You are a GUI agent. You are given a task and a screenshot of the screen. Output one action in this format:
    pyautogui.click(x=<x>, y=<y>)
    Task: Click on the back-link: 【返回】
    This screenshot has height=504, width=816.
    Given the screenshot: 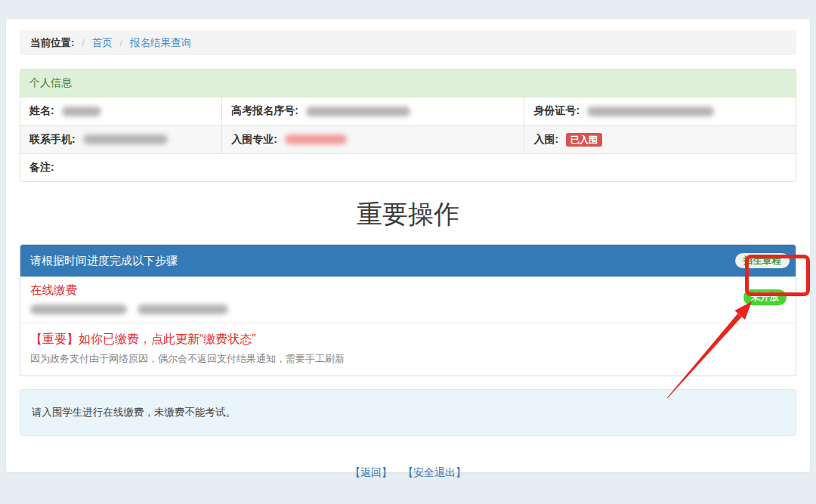 What is the action you would take?
    pyautogui.click(x=371, y=472)
    